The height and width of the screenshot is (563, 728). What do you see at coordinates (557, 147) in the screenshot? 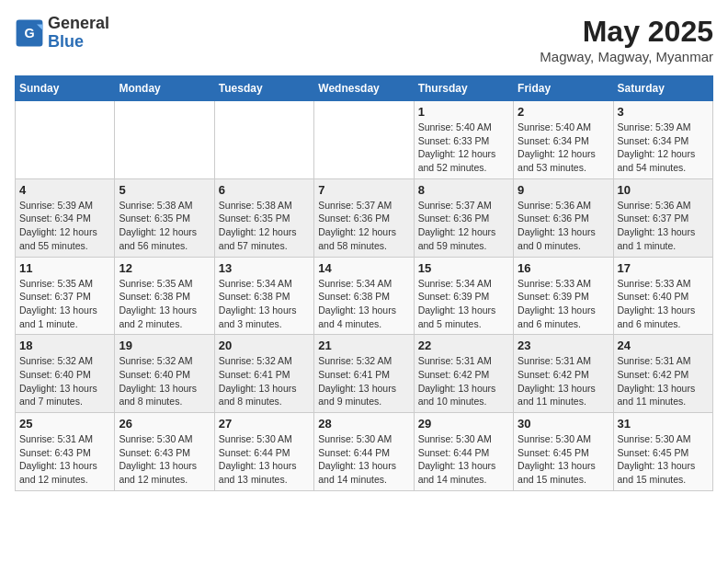
I see `day-detail: Sunrise: 5:40 AMSunset: 6:34 PMDaylight:…` at bounding box center [557, 147].